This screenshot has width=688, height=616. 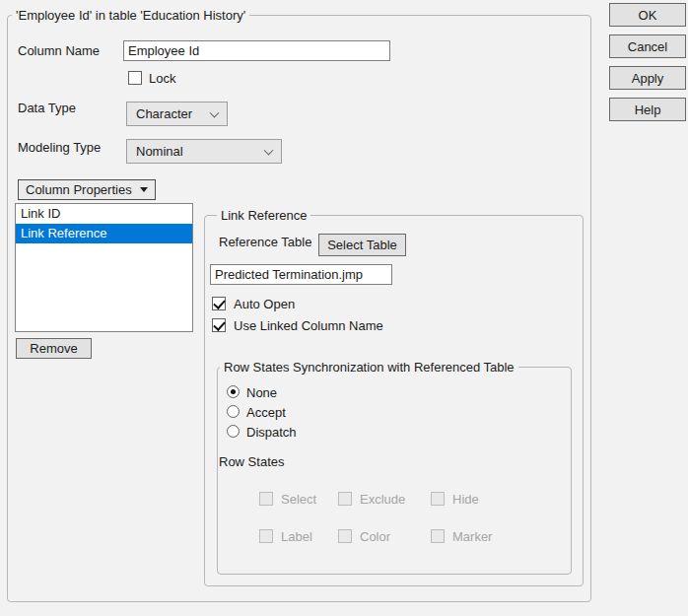 What do you see at coordinates (262, 392) in the screenshot?
I see `radio-none-label: None` at bounding box center [262, 392].